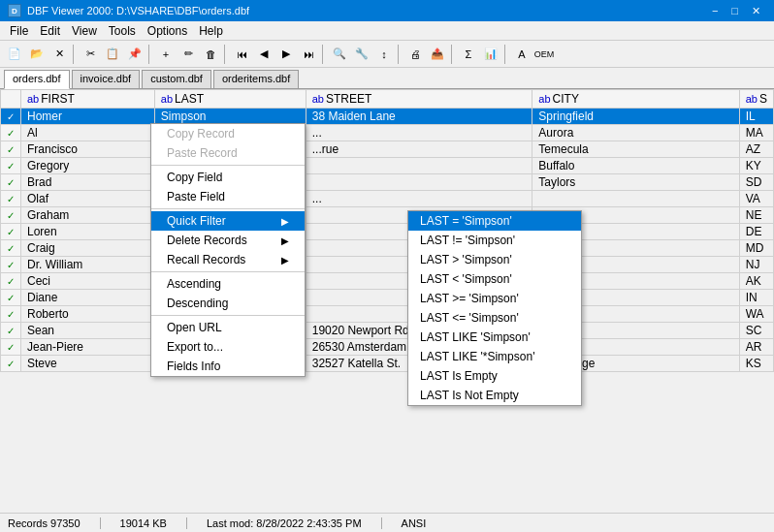 The width and height of the screenshot is (774, 532). I want to click on tb-last: ⏭, so click(308, 54).